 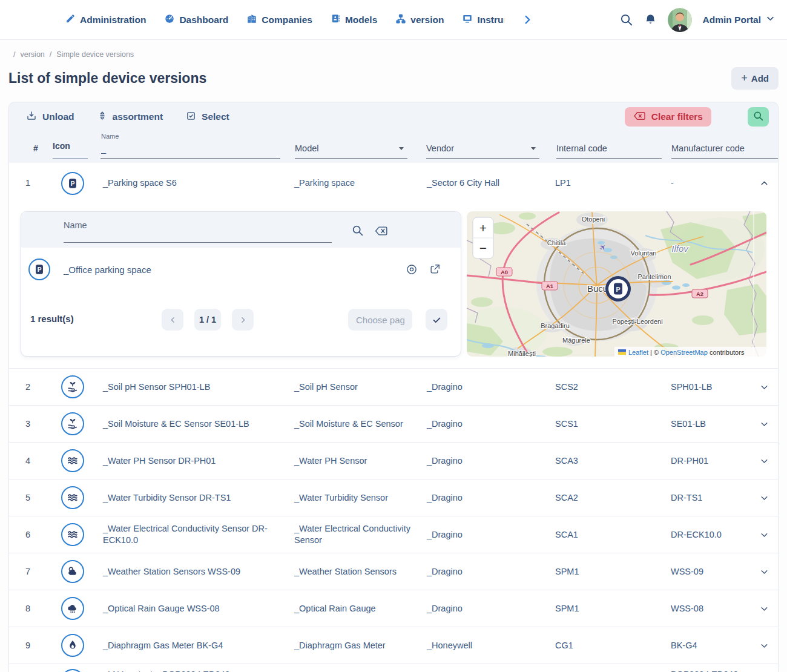 I want to click on table-row: 7 _Weather Station Sensors WSS-09 _Weath…, so click(x=394, y=572).